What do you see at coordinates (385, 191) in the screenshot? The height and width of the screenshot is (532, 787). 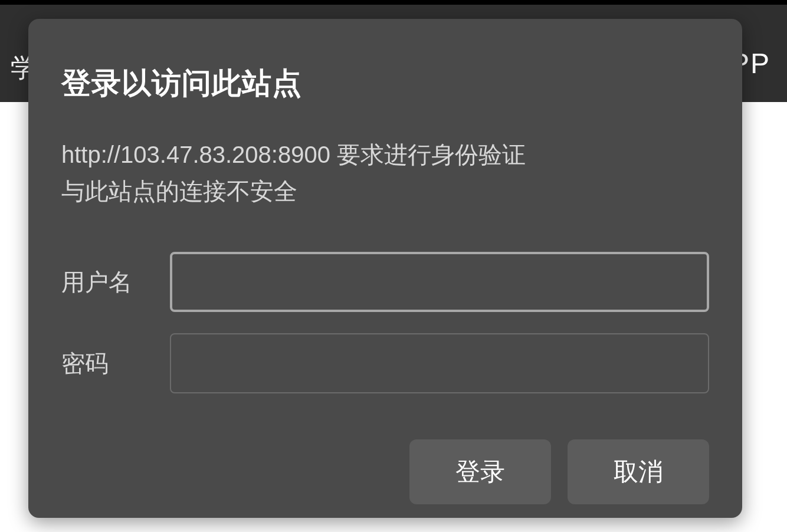 I see `dialog-message-line2: 与此站点的连接不安全` at bounding box center [385, 191].